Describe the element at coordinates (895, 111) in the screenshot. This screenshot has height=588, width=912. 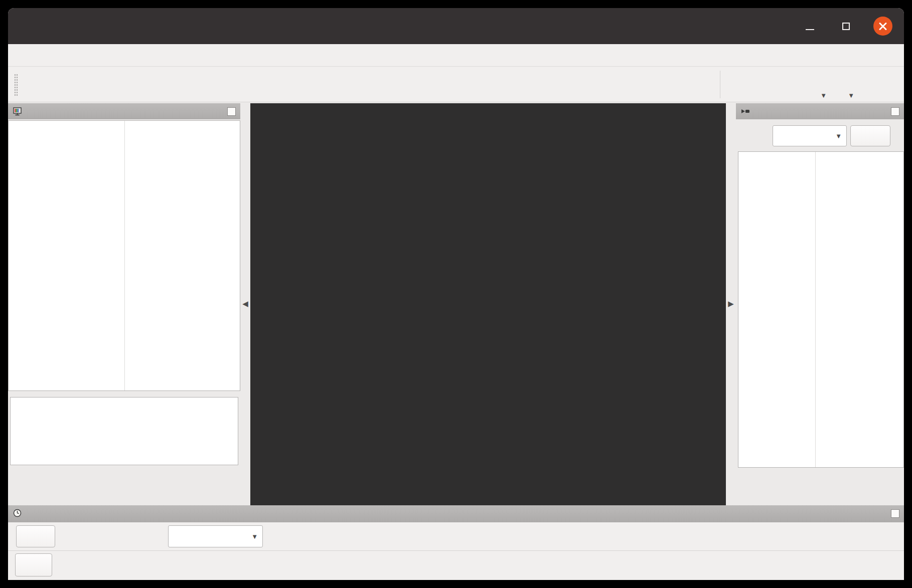
I see `views-float-button` at that location.